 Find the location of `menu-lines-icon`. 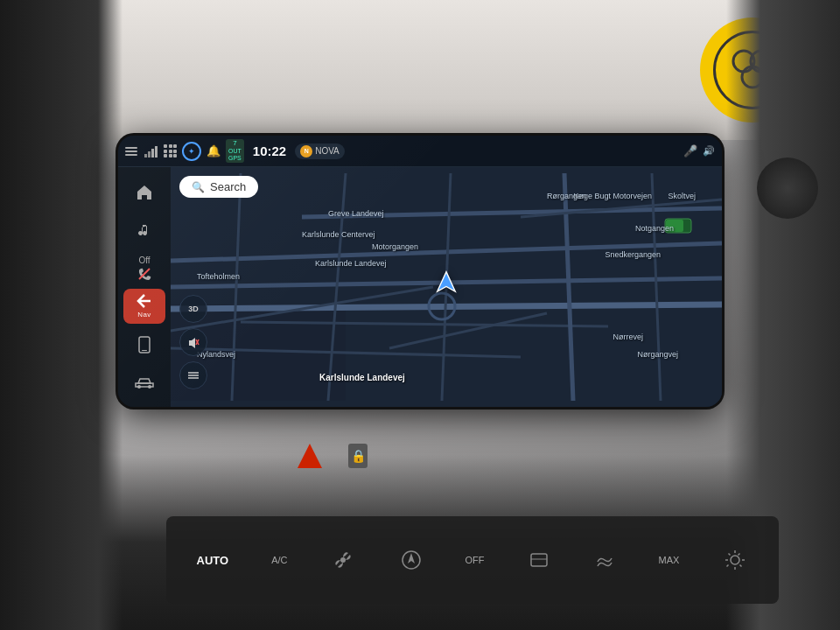

menu-lines-icon is located at coordinates (131, 151).